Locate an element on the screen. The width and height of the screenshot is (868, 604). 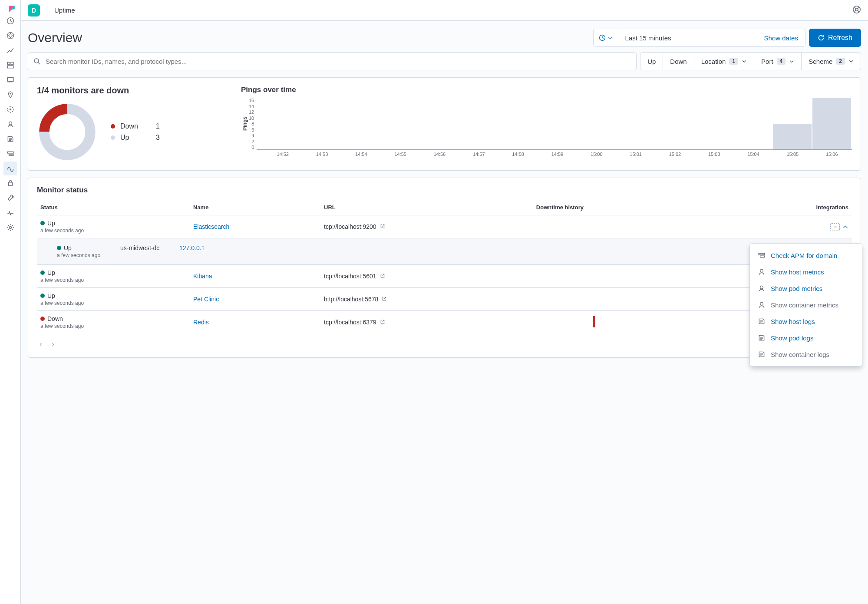
nav-devtools-icon is located at coordinates (10, 198).